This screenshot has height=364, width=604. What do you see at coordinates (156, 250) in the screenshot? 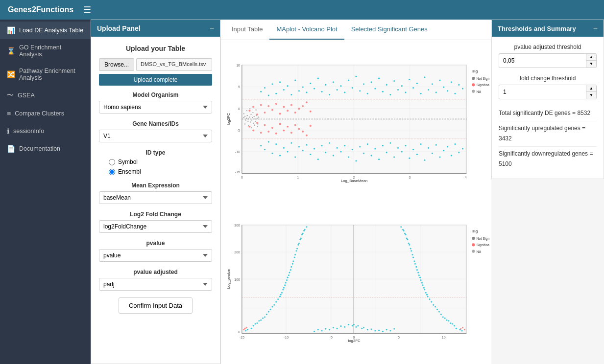
I see `pvalue-group: pvalue pvalue PValue` at bounding box center [156, 250].